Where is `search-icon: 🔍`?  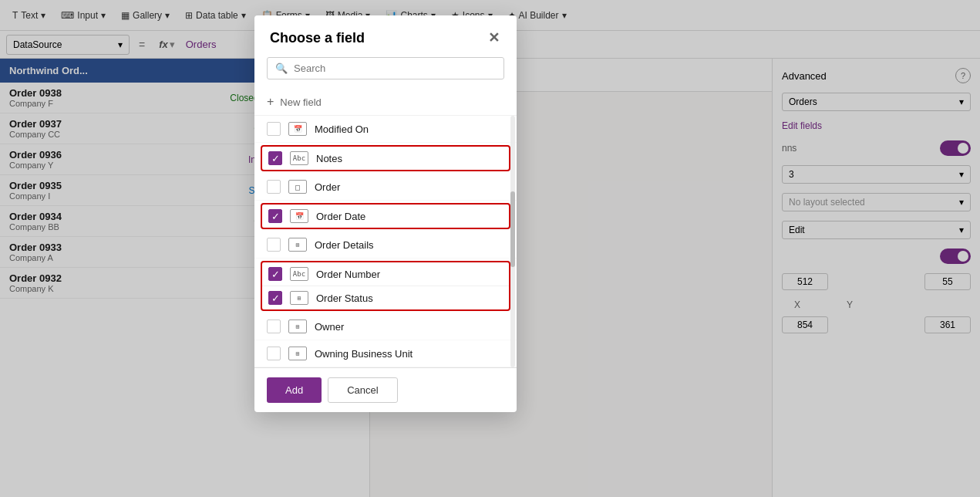
search-icon: 🔍 is located at coordinates (281, 68).